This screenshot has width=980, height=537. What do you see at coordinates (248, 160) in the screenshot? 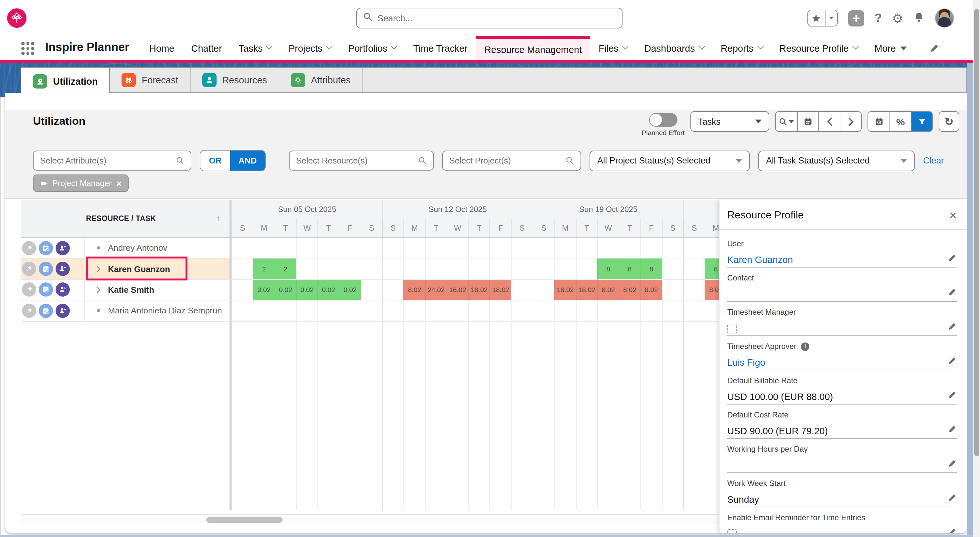
I see `and-button: AND` at bounding box center [248, 160].